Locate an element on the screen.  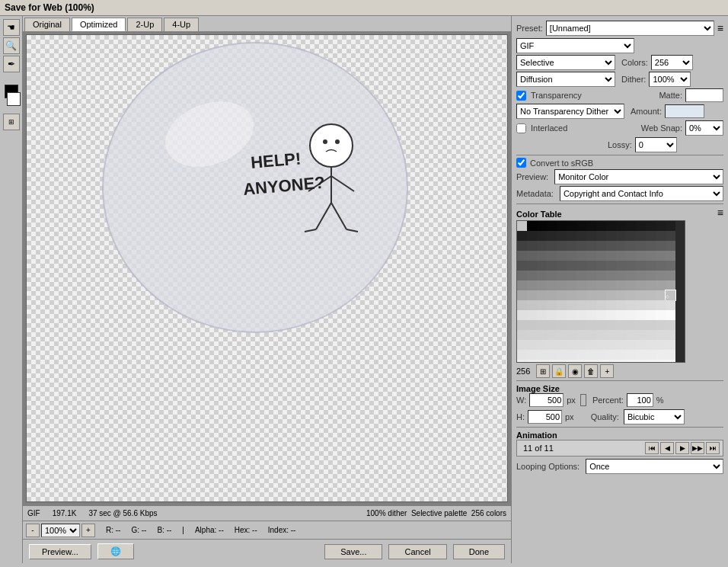
transparency-checkbox is located at coordinates (521, 96).